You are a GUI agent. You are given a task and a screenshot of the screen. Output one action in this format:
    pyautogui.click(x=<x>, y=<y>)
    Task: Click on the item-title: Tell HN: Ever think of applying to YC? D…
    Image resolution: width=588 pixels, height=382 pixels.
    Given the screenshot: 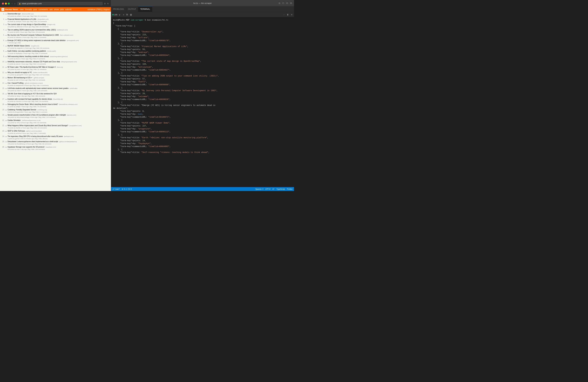 What is the action you would take?
    pyautogui.click(x=32, y=94)
    